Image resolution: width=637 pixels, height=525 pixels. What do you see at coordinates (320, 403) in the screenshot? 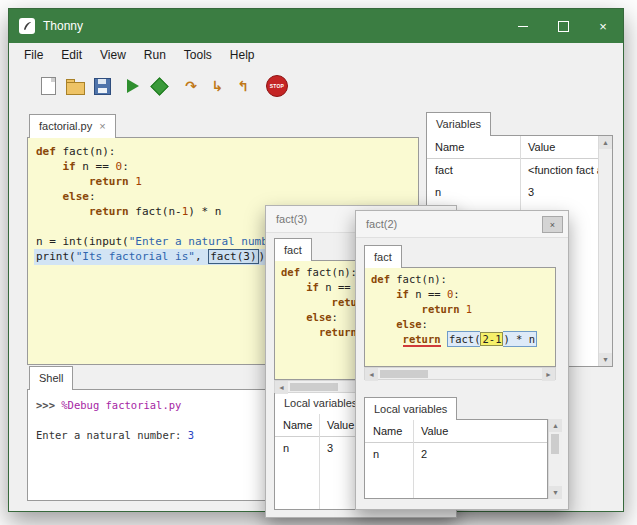
I see `frame3-local-variables-label: Local variables` at bounding box center [320, 403].